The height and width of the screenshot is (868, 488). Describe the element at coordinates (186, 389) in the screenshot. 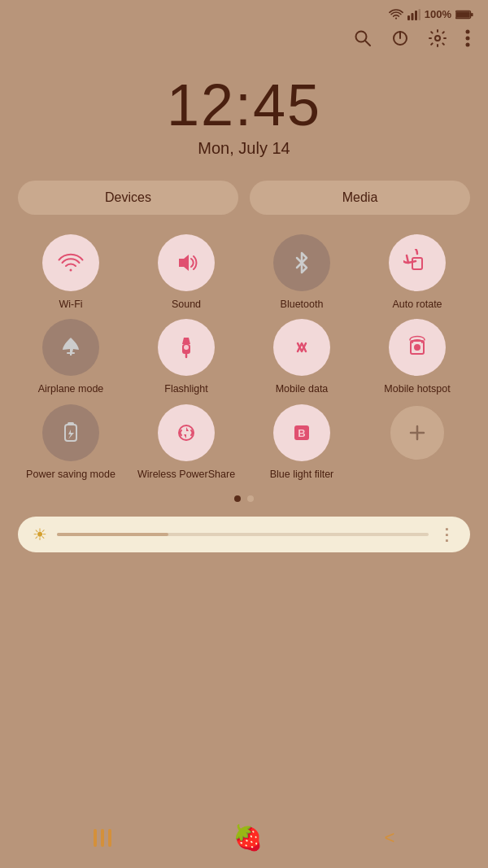

I see `toggle-flashlight-label: Flashlight` at that location.